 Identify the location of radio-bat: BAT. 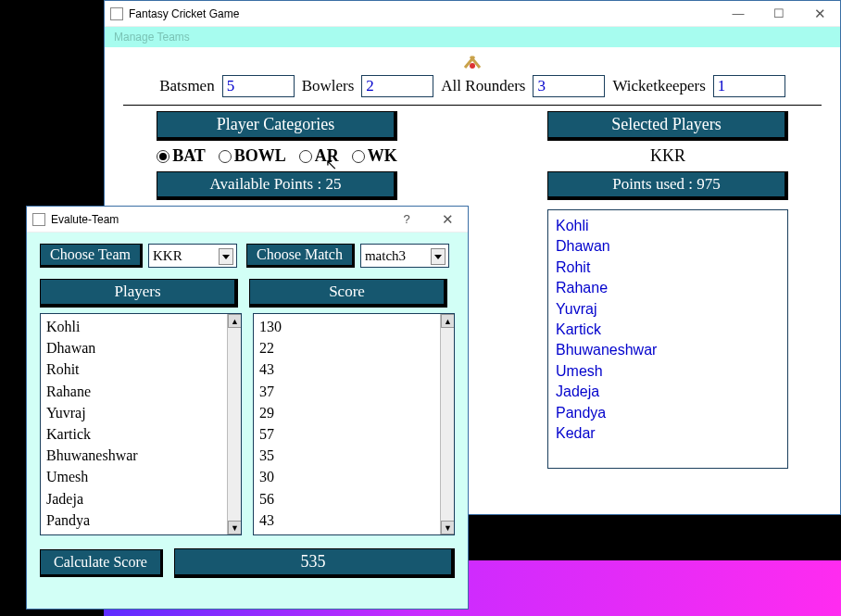
(182, 156).